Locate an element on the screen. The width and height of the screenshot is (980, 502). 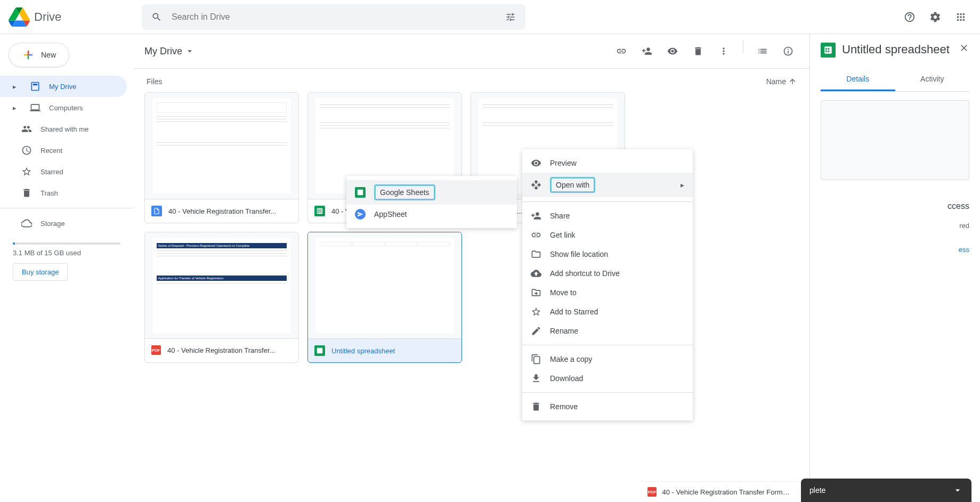
menu-rename: Rename is located at coordinates (608, 331).